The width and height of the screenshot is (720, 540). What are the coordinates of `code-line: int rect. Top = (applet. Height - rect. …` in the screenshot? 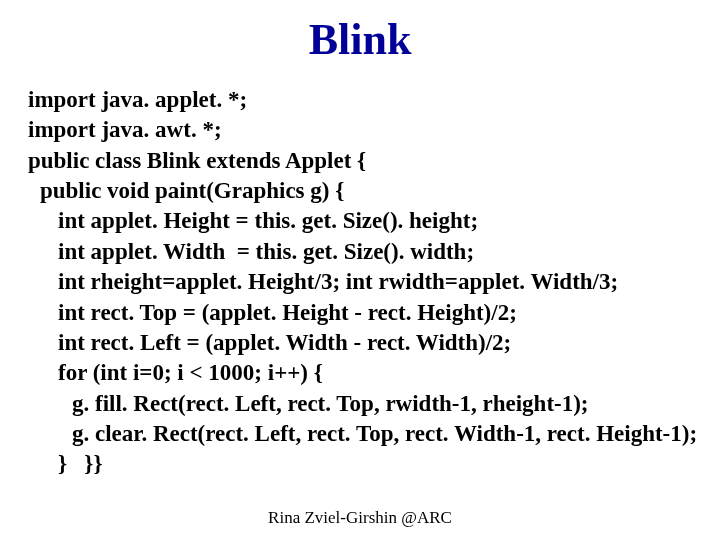 It's located at (360, 313).